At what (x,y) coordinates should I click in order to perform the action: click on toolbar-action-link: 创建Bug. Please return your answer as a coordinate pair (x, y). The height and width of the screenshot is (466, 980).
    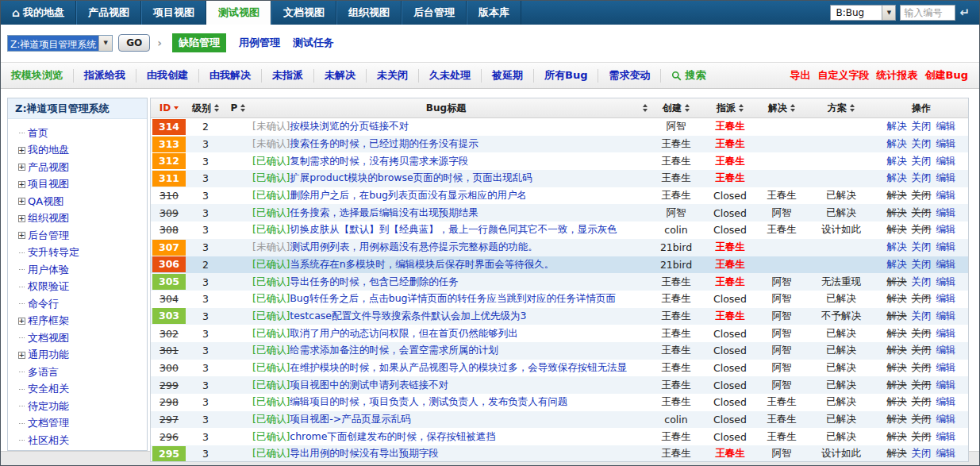
    Looking at the image, I should click on (947, 75).